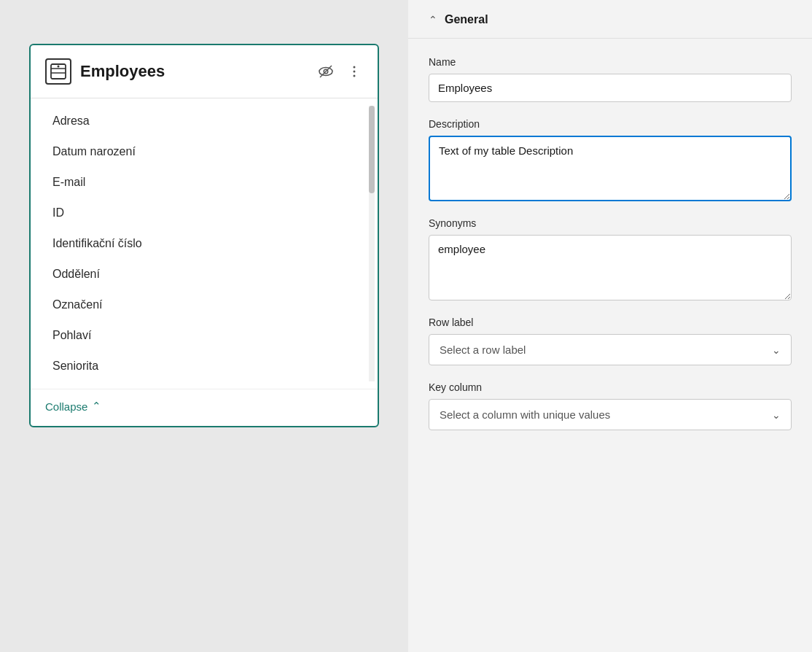 Image resolution: width=812 pixels, height=652 pixels. Describe the element at coordinates (610, 62) in the screenshot. I see `name-label: Name` at that location.